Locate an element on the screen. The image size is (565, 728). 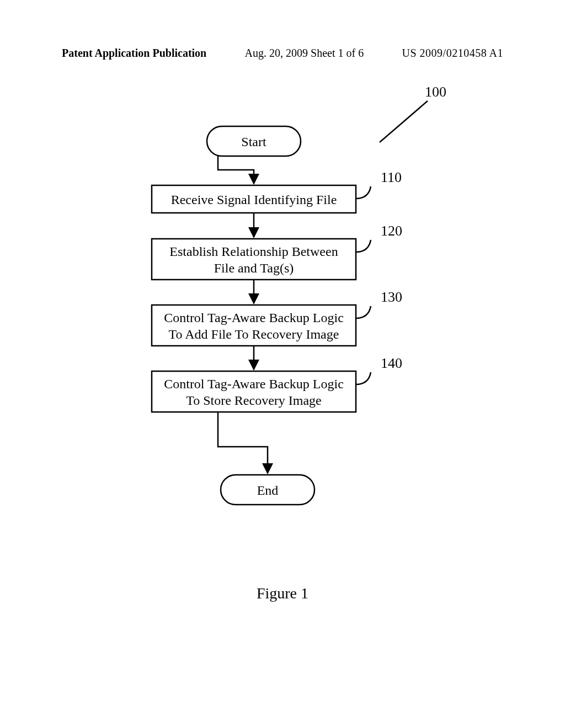
step3-node: Control Tag-Aware Backup Logic To Add Fi… is located at coordinates (254, 325).